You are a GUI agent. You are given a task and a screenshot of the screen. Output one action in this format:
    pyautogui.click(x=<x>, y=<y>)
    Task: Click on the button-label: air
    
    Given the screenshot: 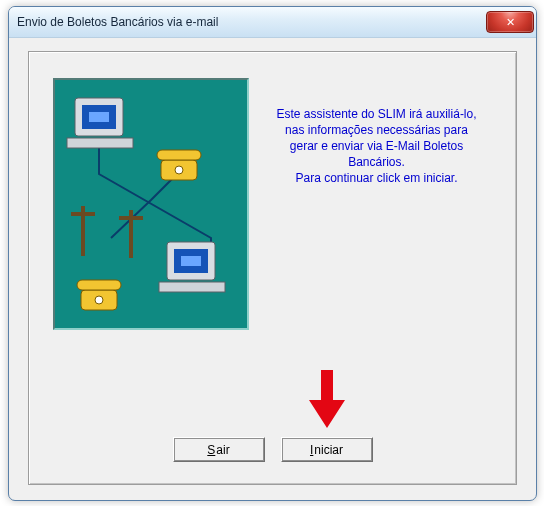 What is the action you would take?
    pyautogui.click(x=222, y=450)
    